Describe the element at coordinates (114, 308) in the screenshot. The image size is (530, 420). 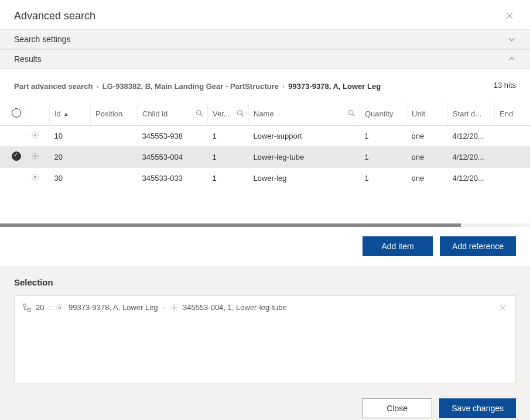
I see `selection-parent: 99373-9378, A, Lower Leg` at that location.